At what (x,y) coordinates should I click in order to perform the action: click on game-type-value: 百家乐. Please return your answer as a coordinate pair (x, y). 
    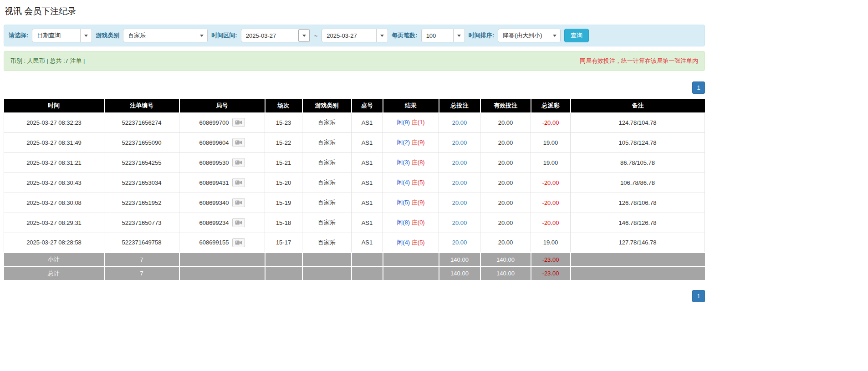
    Looking at the image, I should click on (159, 36).